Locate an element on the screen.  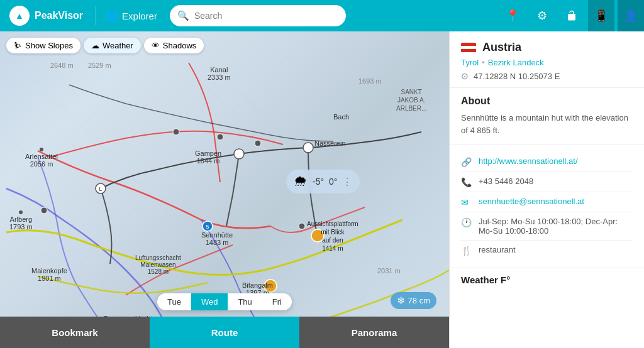
website-link: http://www.sennsationell.at/ is located at coordinates (528, 161).